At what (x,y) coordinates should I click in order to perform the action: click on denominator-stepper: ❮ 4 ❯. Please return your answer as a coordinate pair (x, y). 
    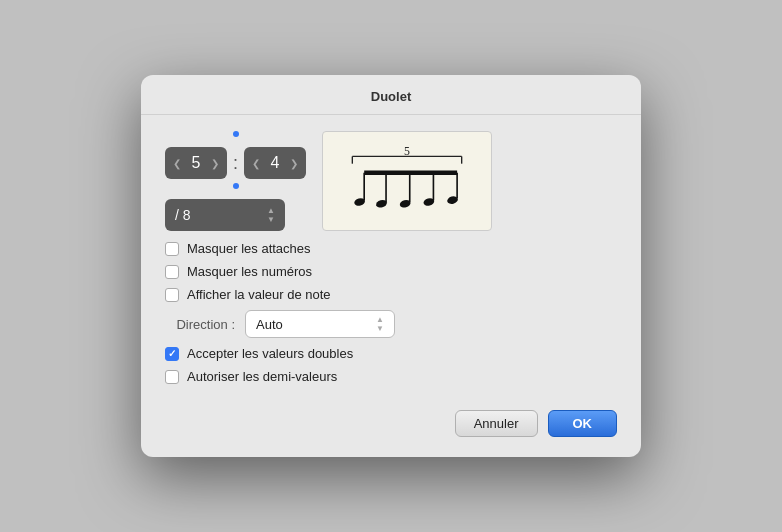
    Looking at the image, I should click on (275, 163).